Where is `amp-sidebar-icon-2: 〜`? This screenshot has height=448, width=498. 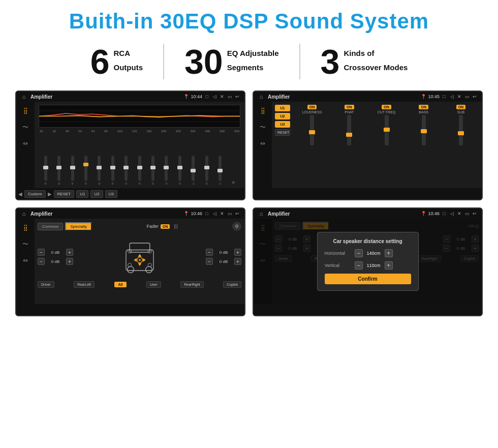 amp-sidebar-icon-2: 〜 is located at coordinates (263, 127).